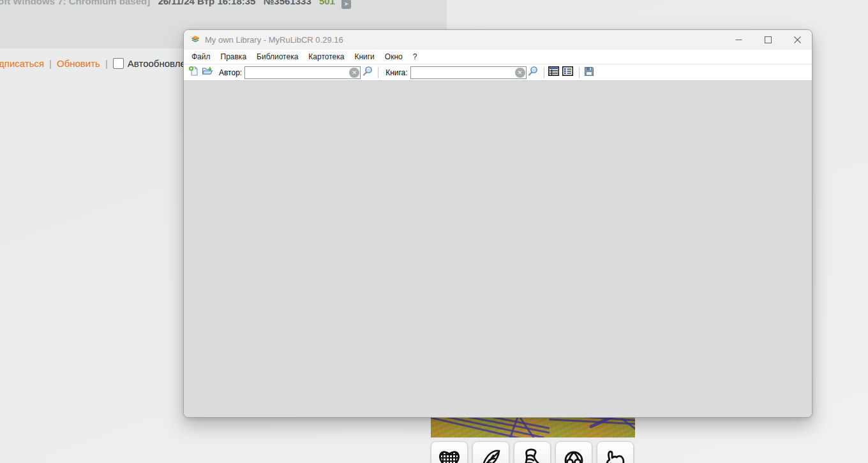 Image resolution: width=868 pixels, height=463 pixels. What do you see at coordinates (491, 452) in the screenshot?
I see `captcha-option-feather` at bounding box center [491, 452].